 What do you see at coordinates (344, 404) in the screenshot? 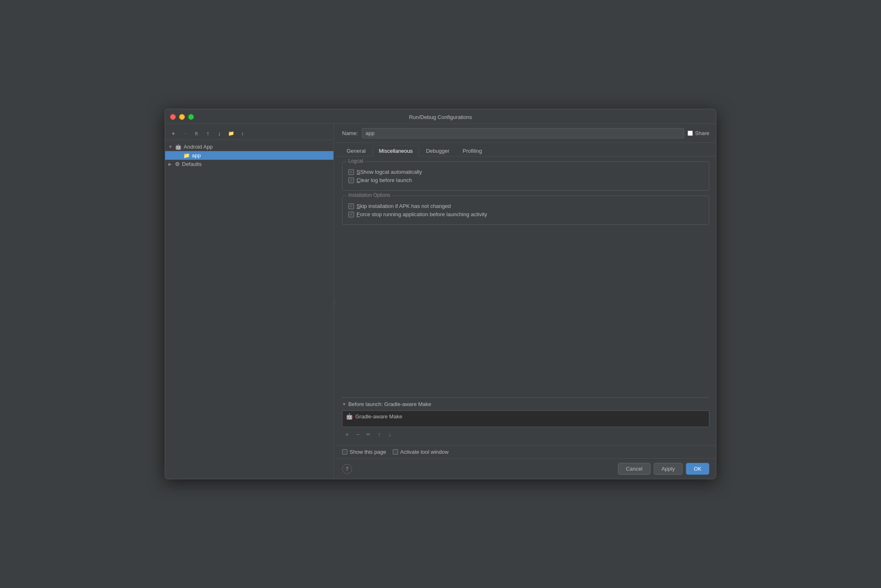
I see `before-launch-chevron-icon: ▼` at bounding box center [344, 404].